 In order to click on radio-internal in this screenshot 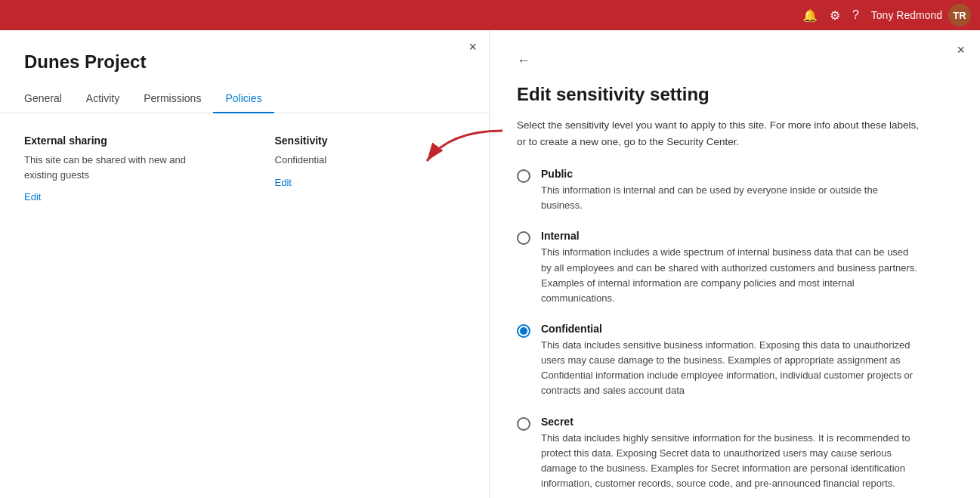, I will do `click(524, 238)`.